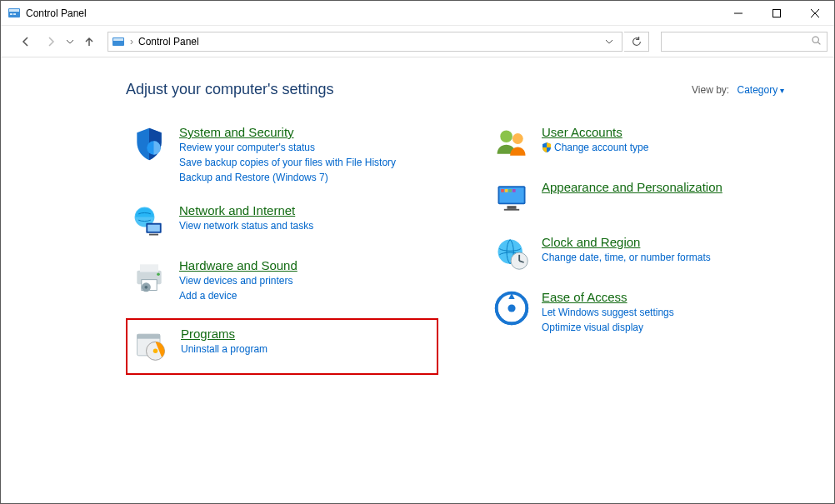  What do you see at coordinates (645, 143) in the screenshot?
I see `category-user-accounts: User Accounts Change account type` at bounding box center [645, 143].